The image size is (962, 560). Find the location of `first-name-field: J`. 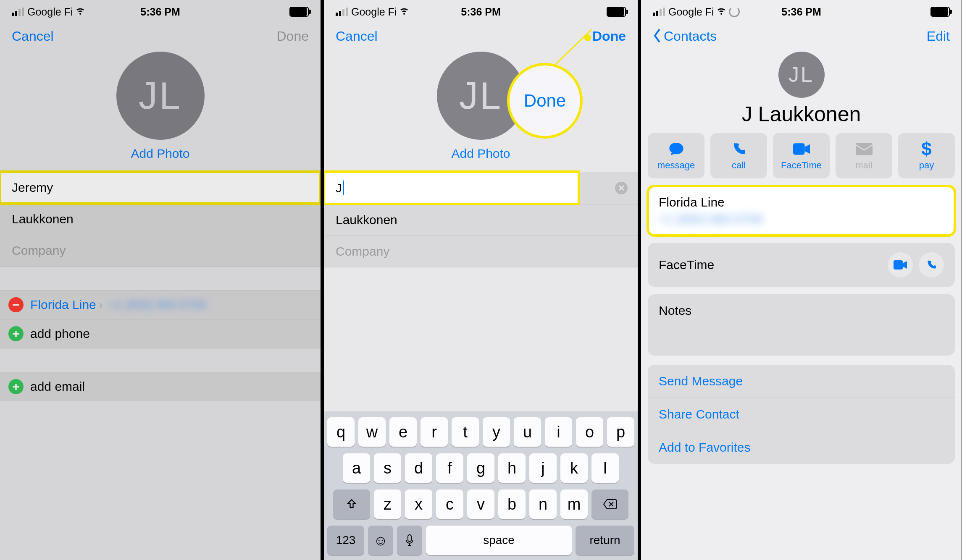

first-name-field: J is located at coordinates (451, 188).